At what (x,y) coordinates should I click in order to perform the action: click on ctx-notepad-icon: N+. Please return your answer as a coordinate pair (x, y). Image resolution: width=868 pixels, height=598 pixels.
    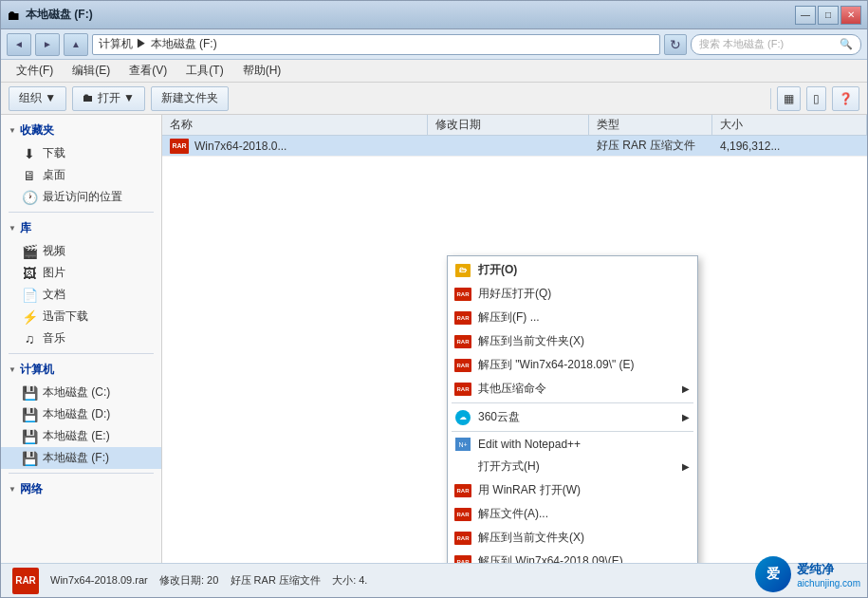
    Looking at the image, I should click on (463, 444).